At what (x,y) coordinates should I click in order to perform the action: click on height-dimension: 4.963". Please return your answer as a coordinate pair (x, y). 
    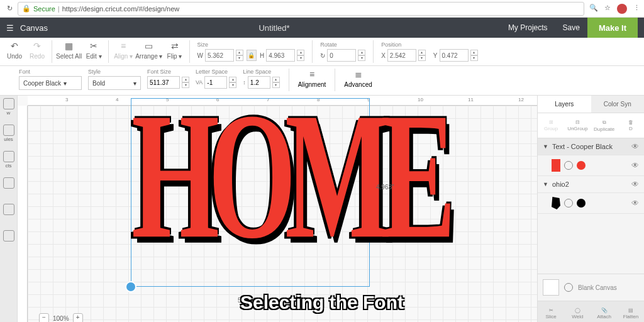
    Looking at the image, I should click on (385, 187).